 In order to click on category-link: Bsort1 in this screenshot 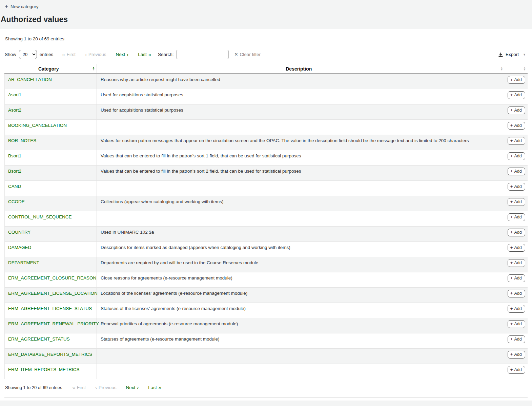, I will do `click(15, 156)`.